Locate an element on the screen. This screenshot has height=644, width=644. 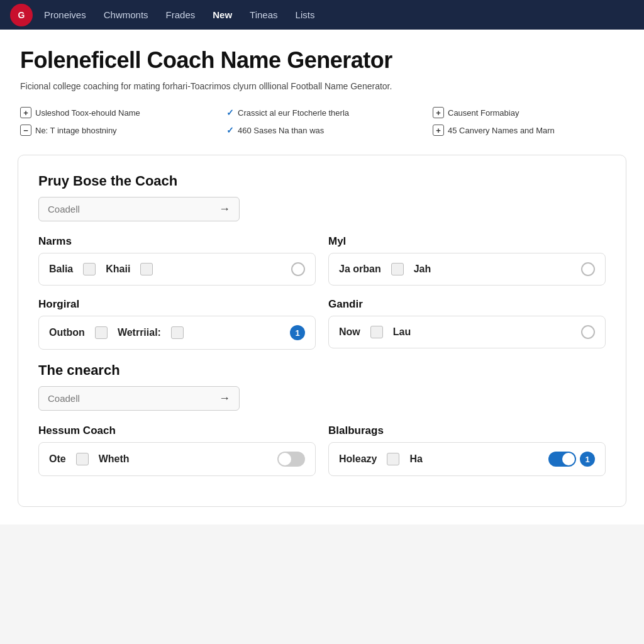
nav-logo: G is located at coordinates (21, 15).